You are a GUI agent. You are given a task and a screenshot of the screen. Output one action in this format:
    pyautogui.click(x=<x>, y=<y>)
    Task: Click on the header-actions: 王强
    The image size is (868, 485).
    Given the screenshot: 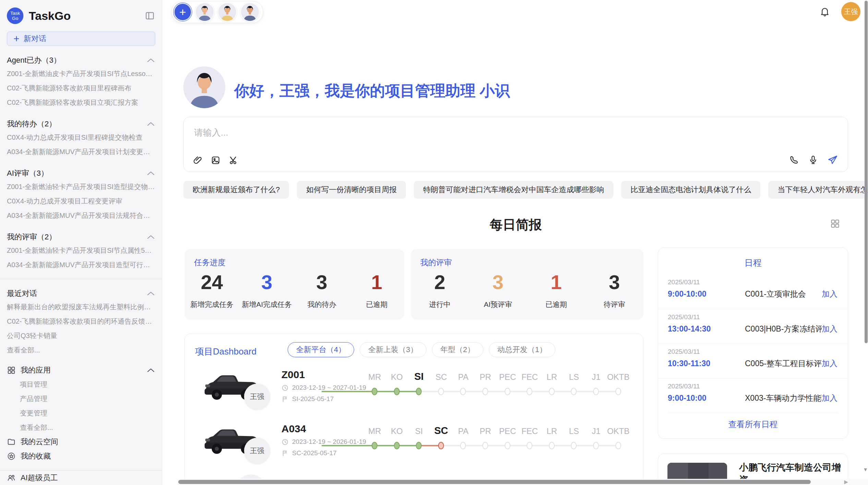 What is the action you would take?
    pyautogui.click(x=840, y=12)
    